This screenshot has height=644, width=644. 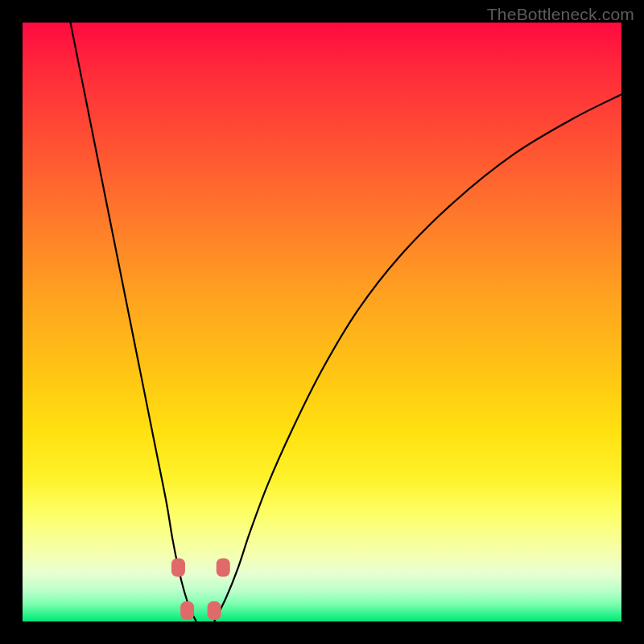 What do you see at coordinates (560, 14) in the screenshot?
I see `watermark-text: TheBottleneck.com` at bounding box center [560, 14].